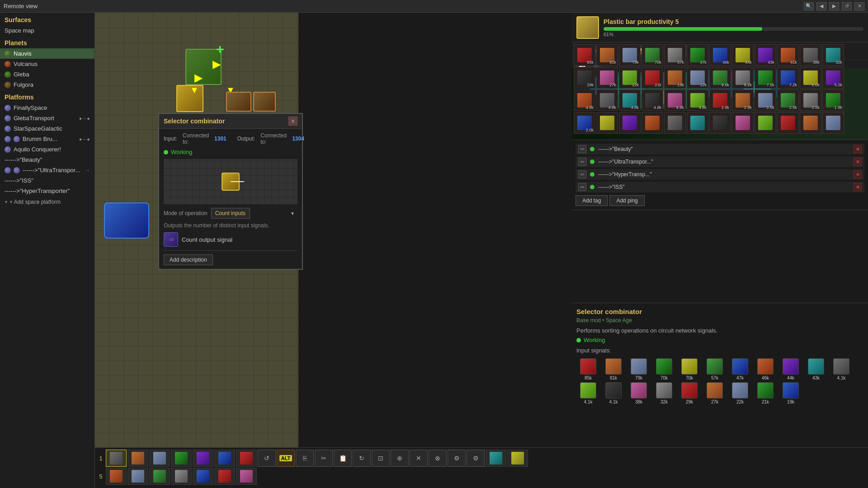 This screenshot has width=868, height=488. Describe the element at coordinates (585, 78) in the screenshot. I see `inv-cell-12: 29k` at that location.